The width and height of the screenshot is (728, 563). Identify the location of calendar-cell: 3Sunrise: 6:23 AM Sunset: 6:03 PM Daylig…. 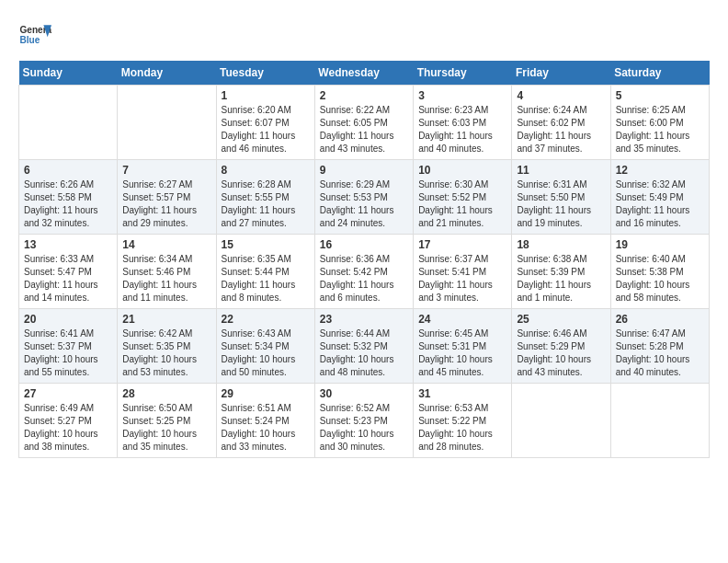
(463, 123).